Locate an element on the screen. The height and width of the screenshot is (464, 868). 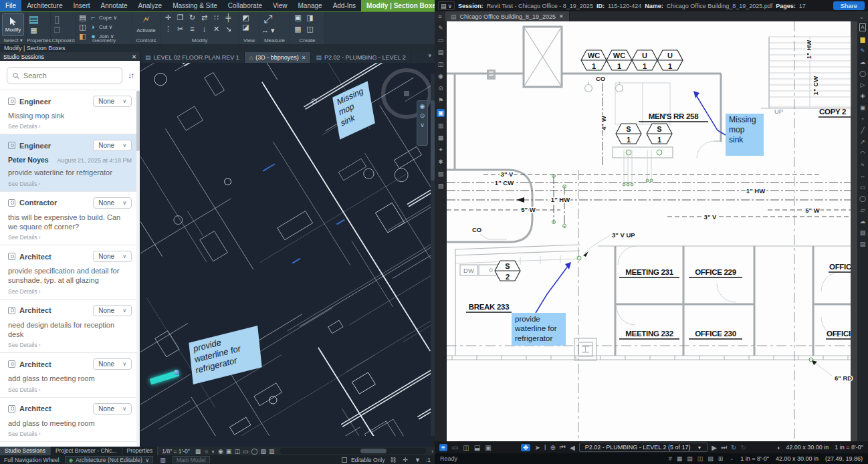
worksets-icon: ▥ is located at coordinates (163, 460).